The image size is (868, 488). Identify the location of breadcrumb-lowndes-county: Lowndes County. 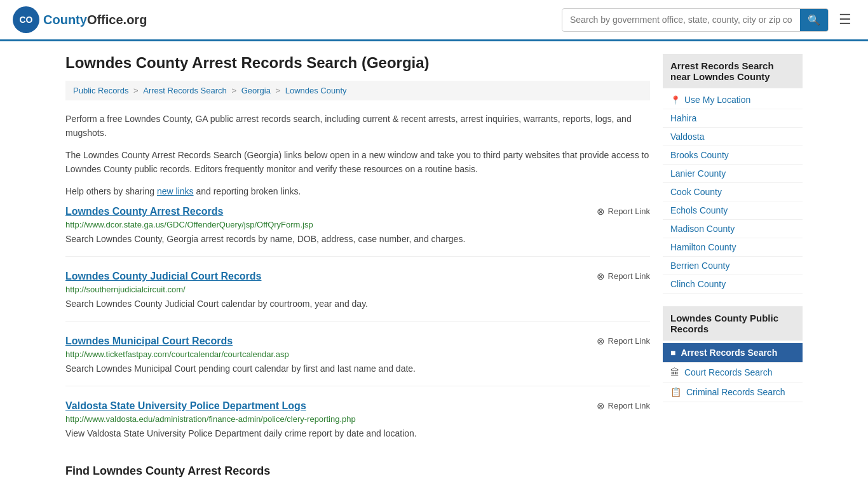
(316, 90).